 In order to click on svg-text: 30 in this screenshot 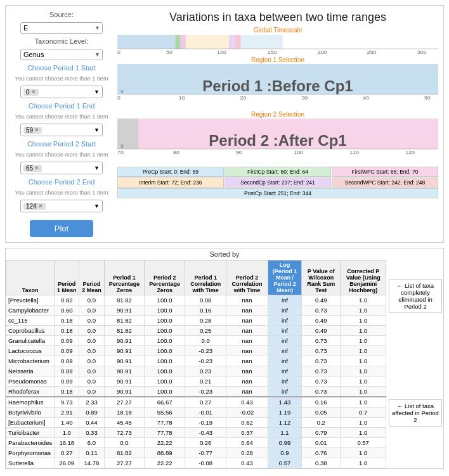, I will do `click(304, 98)`.